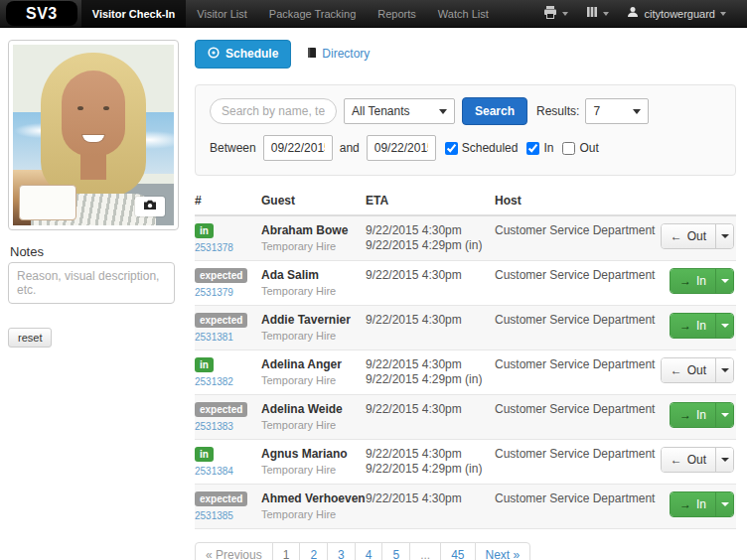 The image size is (747, 560). Describe the element at coordinates (228, 248) in the screenshot. I see `visitor-id-link: 2531378` at that location.